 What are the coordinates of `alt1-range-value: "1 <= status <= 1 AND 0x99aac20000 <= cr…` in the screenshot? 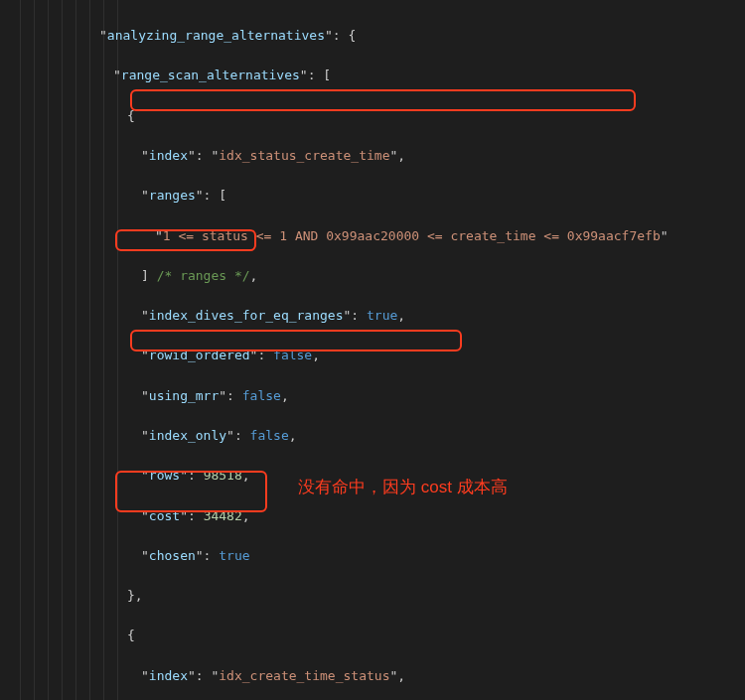 It's located at (382, 236).